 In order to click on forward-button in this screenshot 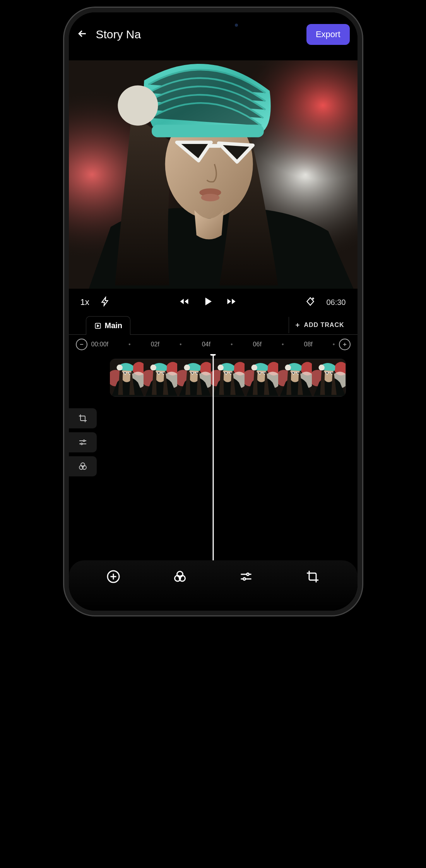, I will do `click(231, 302)`.